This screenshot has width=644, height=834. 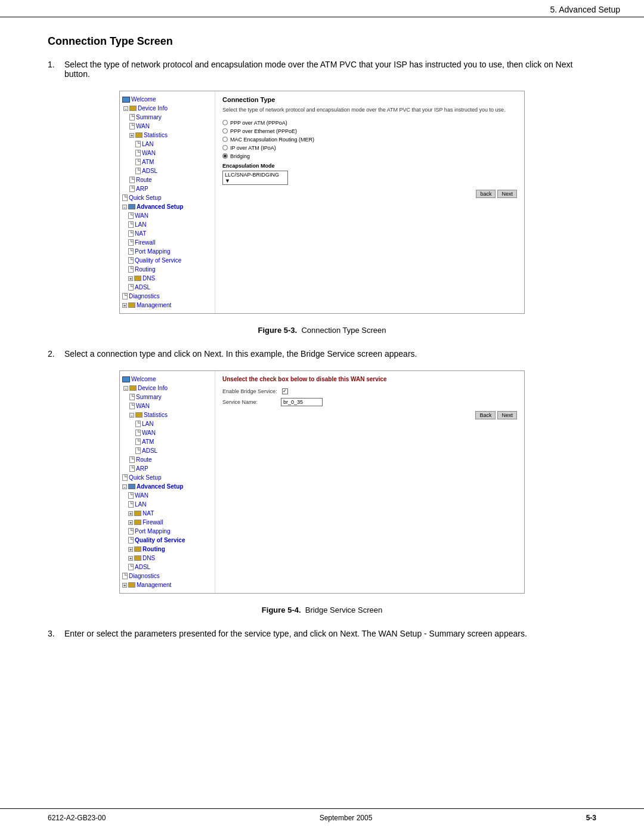 What do you see at coordinates (253, 148) in the screenshot?
I see `radio-label-ipoA: IP over ATM (IPoA)` at bounding box center [253, 148].